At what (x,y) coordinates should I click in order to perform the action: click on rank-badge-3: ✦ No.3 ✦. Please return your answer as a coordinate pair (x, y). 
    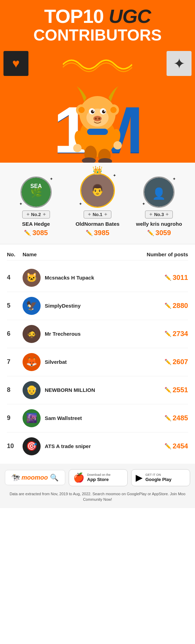
    Looking at the image, I should click on (159, 214).